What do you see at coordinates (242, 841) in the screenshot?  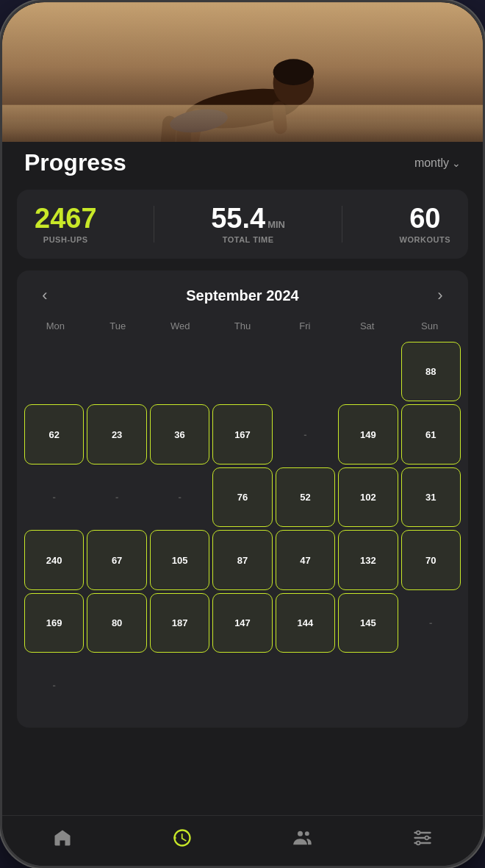 I see `bottom-nav: history` at bounding box center [242, 841].